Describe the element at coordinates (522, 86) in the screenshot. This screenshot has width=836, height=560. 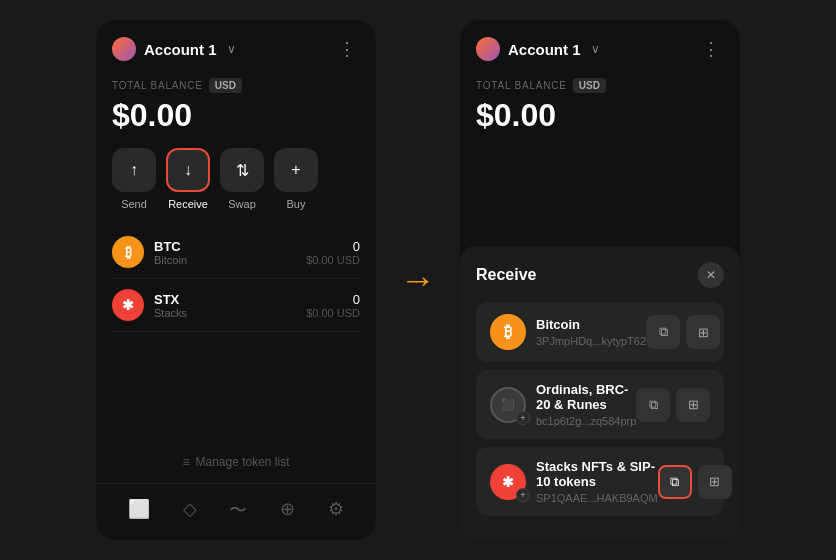
I see `right-balance-label-text: TOTAL BALANCE` at that location.